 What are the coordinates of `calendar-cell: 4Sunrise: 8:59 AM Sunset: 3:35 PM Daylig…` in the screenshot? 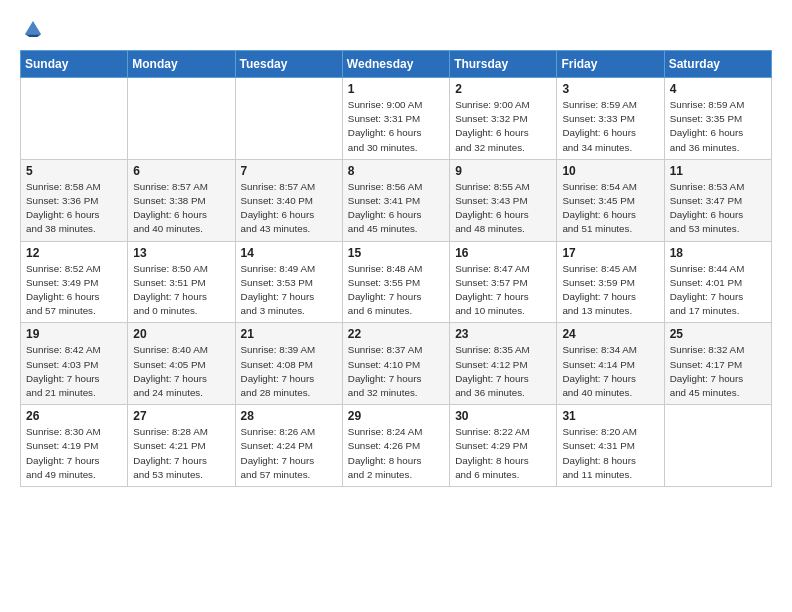 It's located at (718, 119).